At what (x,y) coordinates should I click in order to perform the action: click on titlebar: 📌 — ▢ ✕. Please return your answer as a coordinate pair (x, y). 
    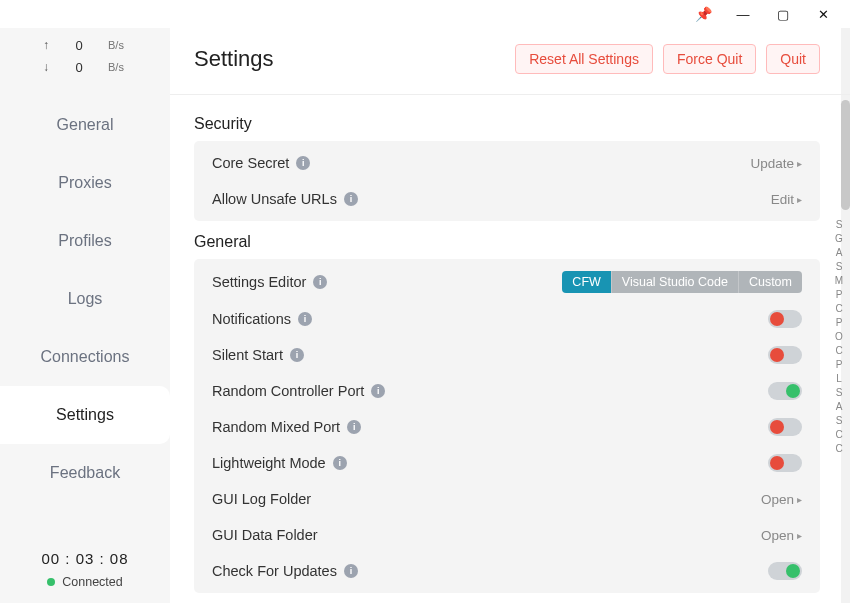
    Looking at the image, I should click on (425, 14).